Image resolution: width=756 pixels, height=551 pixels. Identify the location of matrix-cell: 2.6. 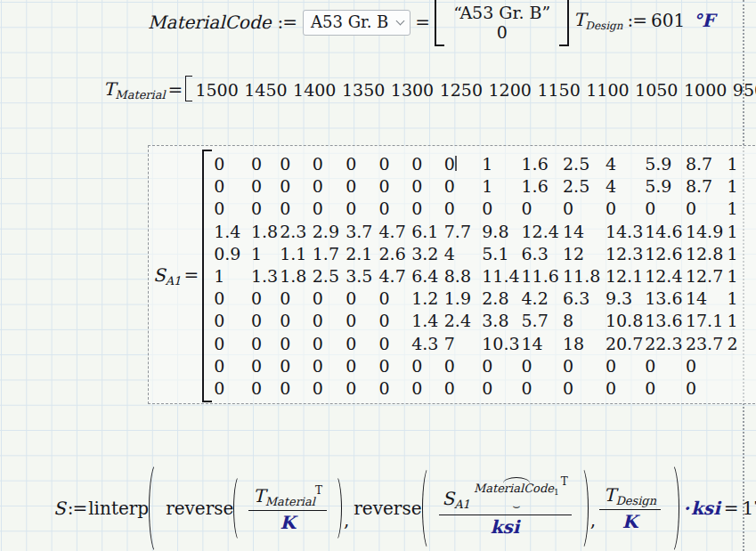
(395, 253).